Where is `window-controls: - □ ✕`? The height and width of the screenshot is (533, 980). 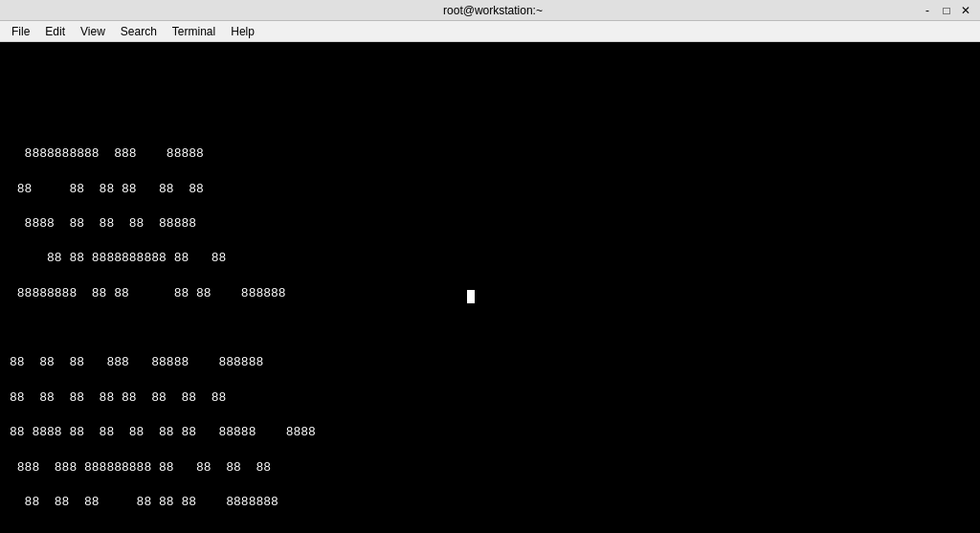
window-controls: - □ ✕ is located at coordinates (947, 11).